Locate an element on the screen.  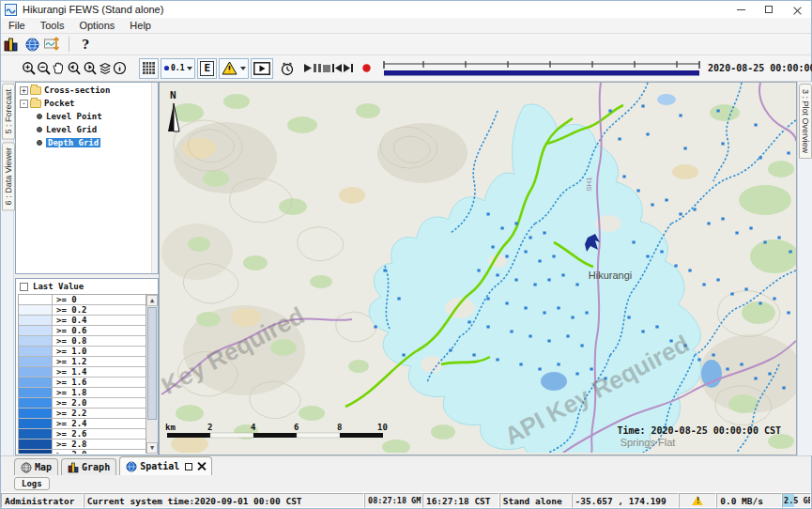
logs-button: Logs is located at coordinates (32, 484).